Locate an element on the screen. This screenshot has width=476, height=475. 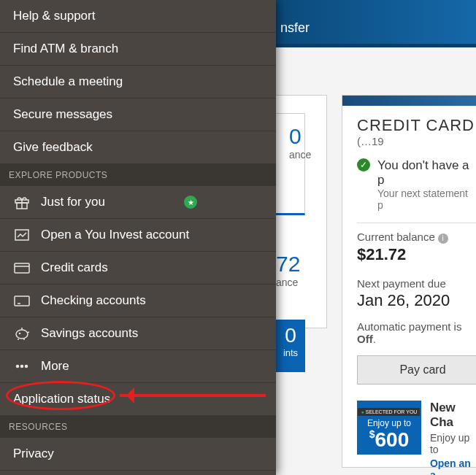
promo-link: Open an a is located at coordinates (453, 466).